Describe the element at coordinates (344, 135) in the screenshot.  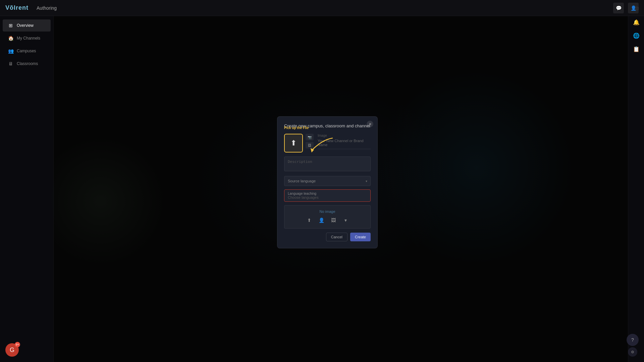
I see `image-label: Image` at that location.